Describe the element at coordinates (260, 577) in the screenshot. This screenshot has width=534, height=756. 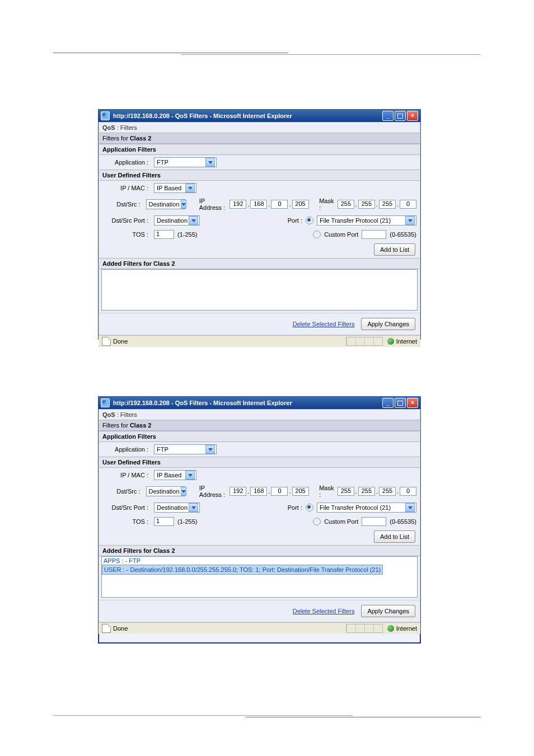
I see `added-filters-list: APPS : - FTP USER : - Destination/192.16…` at that location.